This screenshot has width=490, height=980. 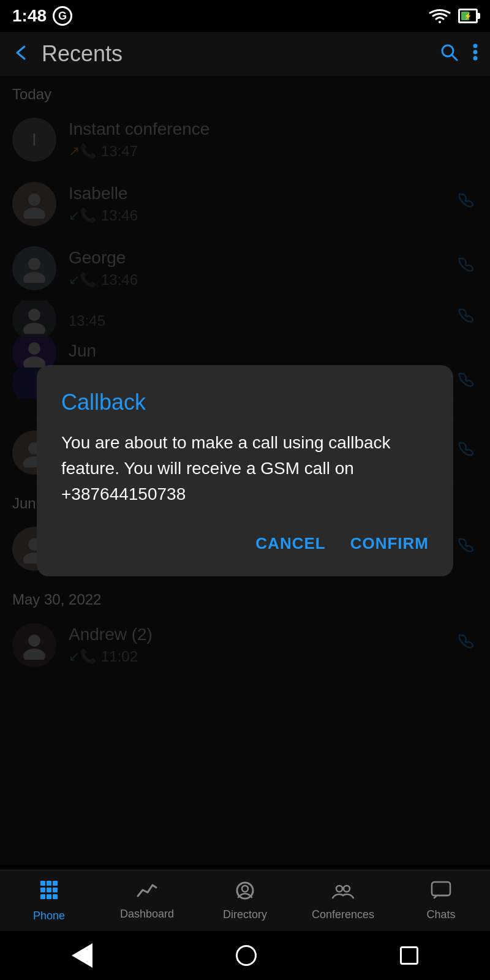 What do you see at coordinates (42, 16) in the screenshot?
I see `status-left: 1:48 G` at bounding box center [42, 16].